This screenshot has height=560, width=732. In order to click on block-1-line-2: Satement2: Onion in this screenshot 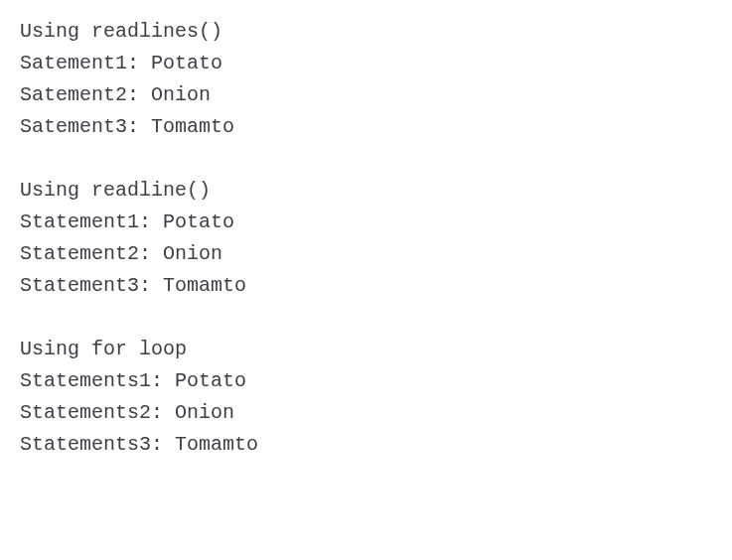, I will do `click(366, 95)`.